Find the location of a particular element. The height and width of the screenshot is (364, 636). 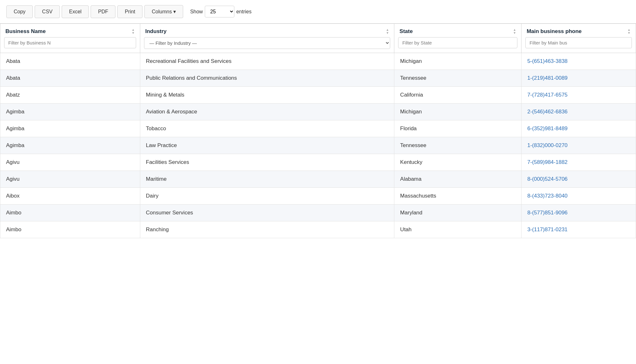

th-phone: Main business phone ▲ ▼ is located at coordinates (579, 38).